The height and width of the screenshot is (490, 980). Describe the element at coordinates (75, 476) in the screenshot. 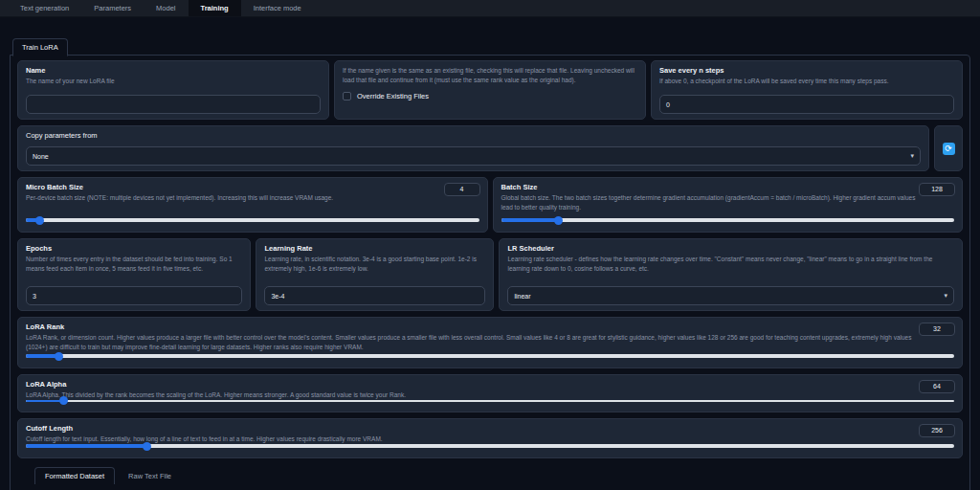

I see `tab-formatted-dataset: Formatted Dataset` at that location.